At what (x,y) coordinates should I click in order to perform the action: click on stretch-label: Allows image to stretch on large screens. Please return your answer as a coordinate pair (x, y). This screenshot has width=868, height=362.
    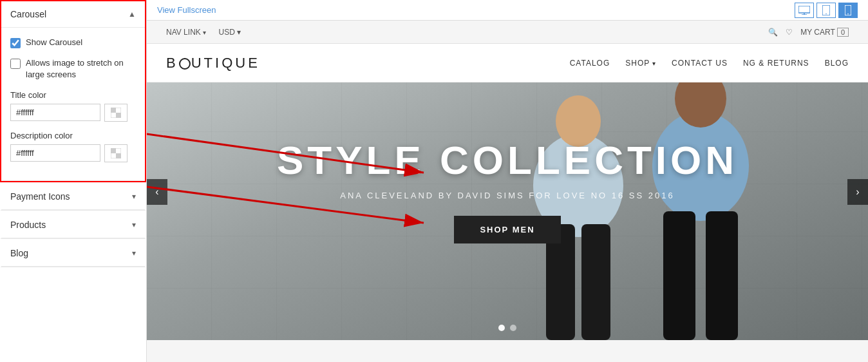
    Looking at the image, I should click on (81, 69).